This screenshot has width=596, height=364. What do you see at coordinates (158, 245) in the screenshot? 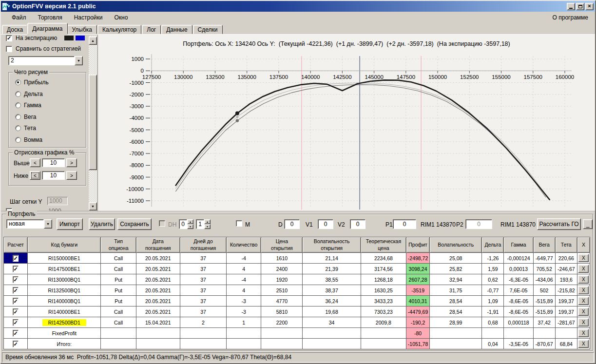
I see `column-header-3: Дата погашения` at bounding box center [158, 245].